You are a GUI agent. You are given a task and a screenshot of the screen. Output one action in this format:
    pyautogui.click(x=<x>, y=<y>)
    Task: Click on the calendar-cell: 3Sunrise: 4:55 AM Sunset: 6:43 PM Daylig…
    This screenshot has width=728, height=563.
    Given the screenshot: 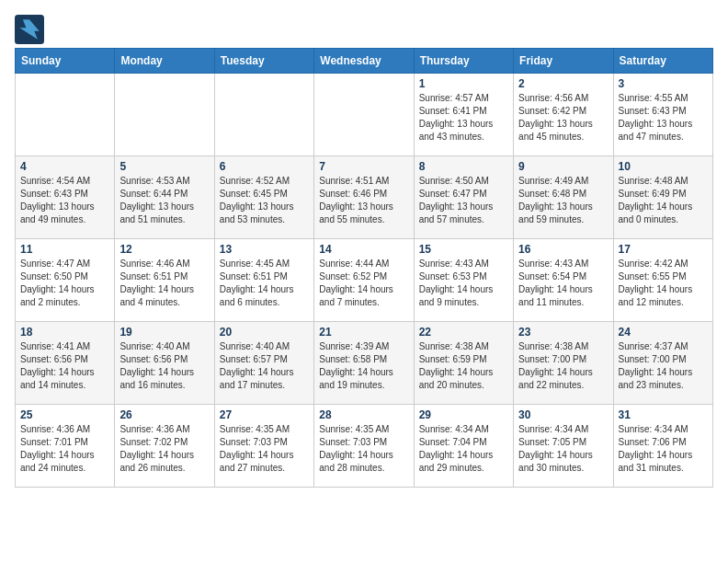 What is the action you would take?
    pyautogui.click(x=663, y=115)
    